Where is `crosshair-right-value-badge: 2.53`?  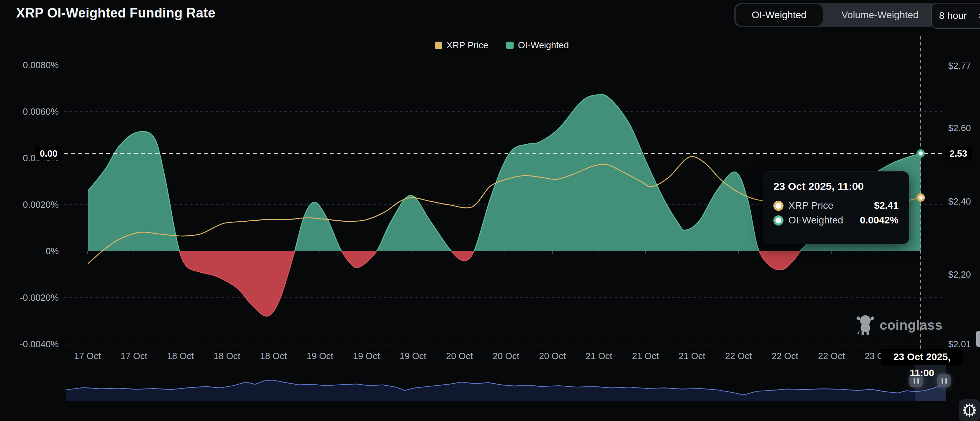
crosshair-right-value-badge: 2.53 is located at coordinates (958, 154).